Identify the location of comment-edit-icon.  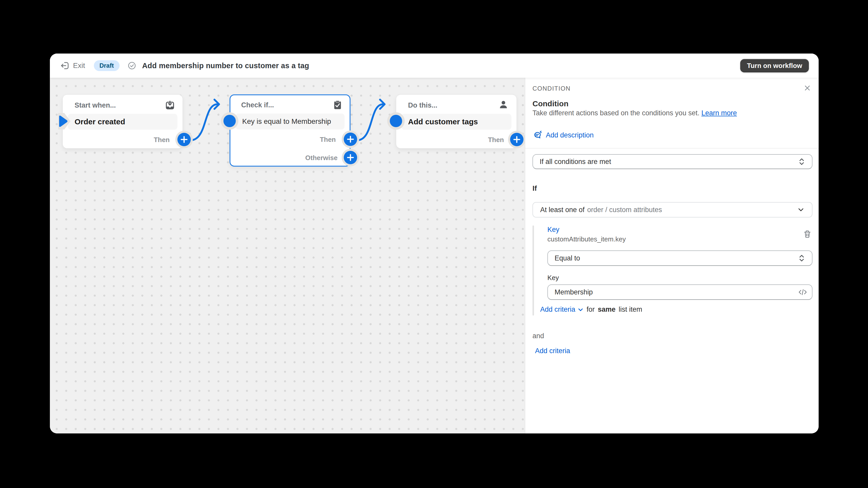
(537, 135).